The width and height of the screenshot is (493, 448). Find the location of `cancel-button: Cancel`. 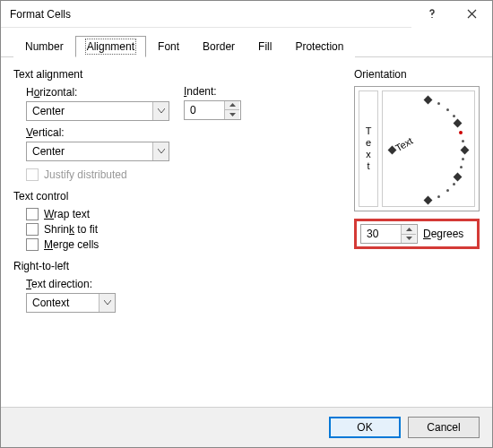

cancel-button: Cancel is located at coordinates (444, 427).